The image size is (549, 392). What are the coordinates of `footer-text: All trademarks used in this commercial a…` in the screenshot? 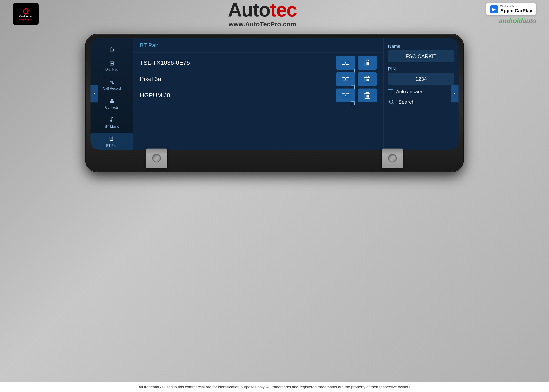 It's located at (274, 387).